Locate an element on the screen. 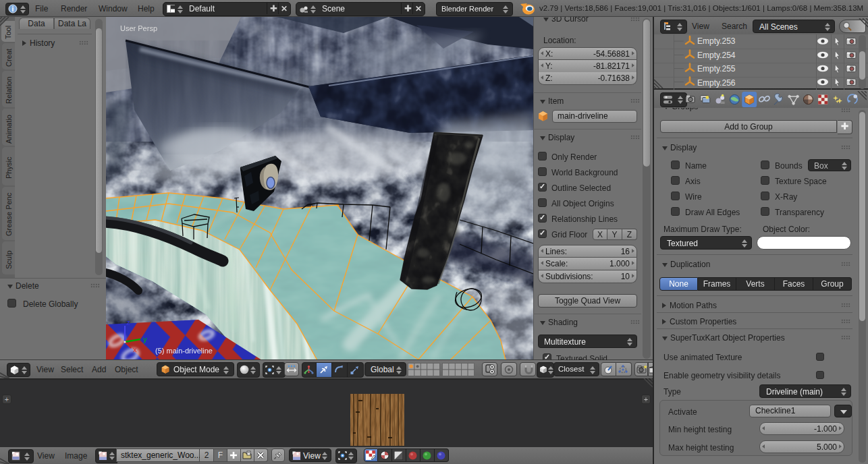 This screenshot has width=868, height=464. svg-text: User Persp is located at coordinates (139, 28).